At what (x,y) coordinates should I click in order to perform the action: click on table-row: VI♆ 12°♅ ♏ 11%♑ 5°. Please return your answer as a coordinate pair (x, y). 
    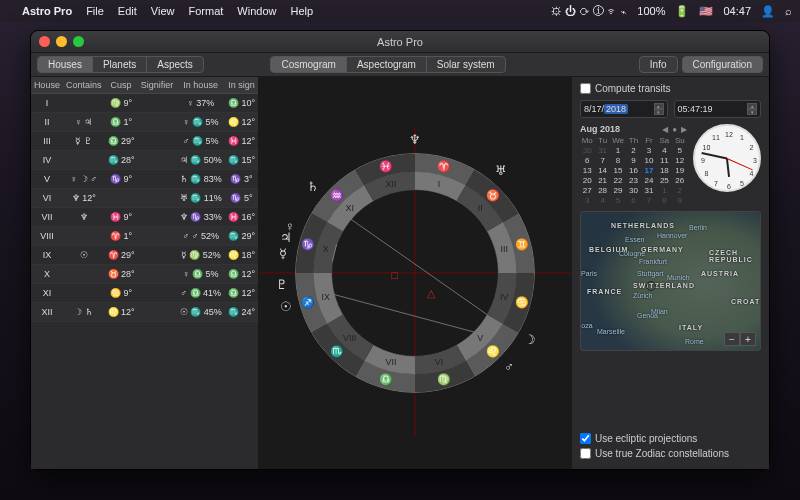
    Looking at the image, I should click on (144, 198).